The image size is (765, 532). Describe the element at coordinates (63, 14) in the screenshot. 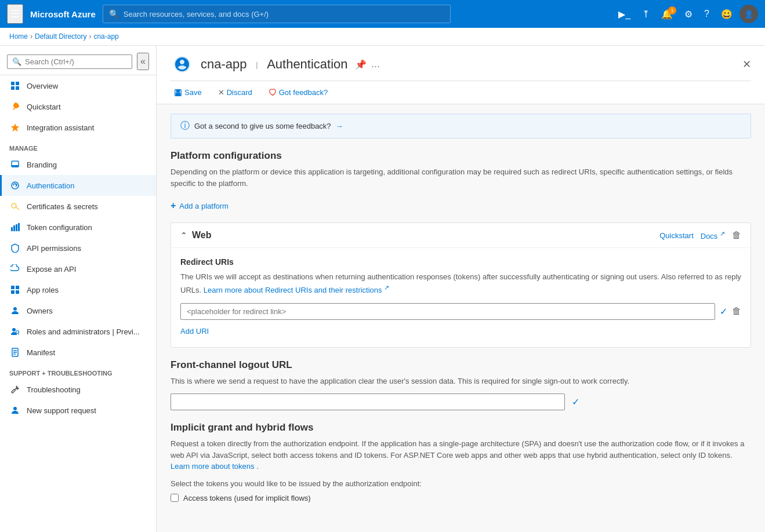

I see `brand-name: Microsoft Azure` at that location.